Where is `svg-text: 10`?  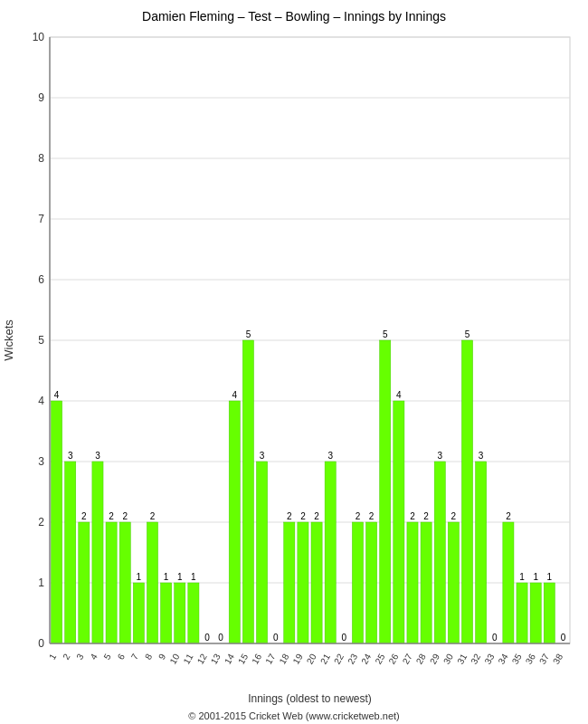
svg-text: 10 is located at coordinates (39, 37).